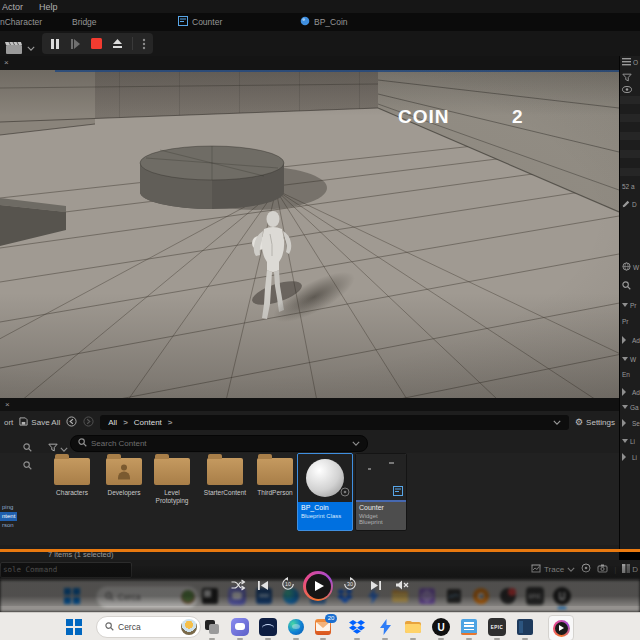  What do you see at coordinates (323, 627) in the screenshot?
I see `mail-icon: 20` at bounding box center [323, 627].